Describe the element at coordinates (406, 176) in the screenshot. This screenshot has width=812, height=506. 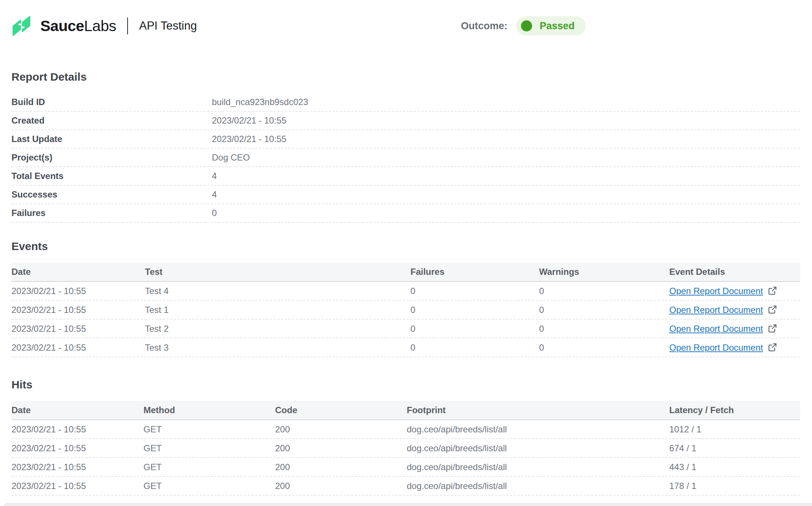
I see `detail-row: Total Events 4` at that location.